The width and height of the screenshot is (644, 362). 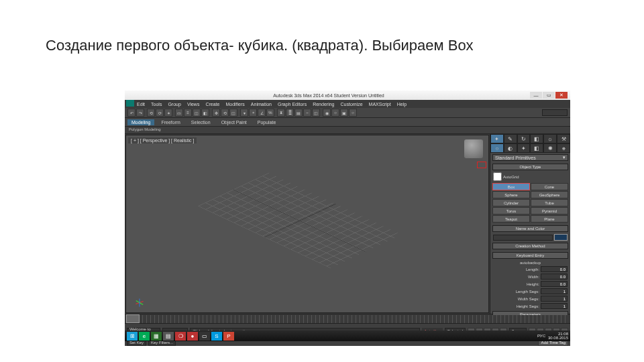 I want to click on cylinder-button: Cylinder, so click(x=511, y=202).